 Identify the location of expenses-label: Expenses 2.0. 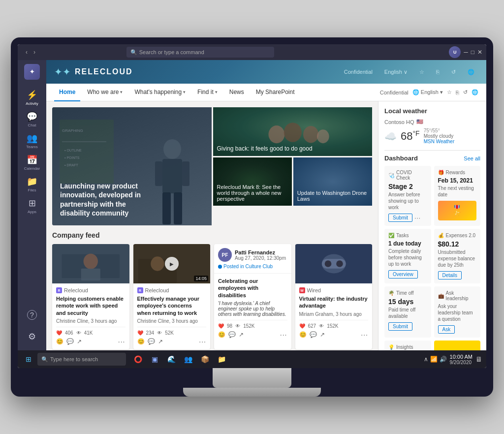
(461, 235).